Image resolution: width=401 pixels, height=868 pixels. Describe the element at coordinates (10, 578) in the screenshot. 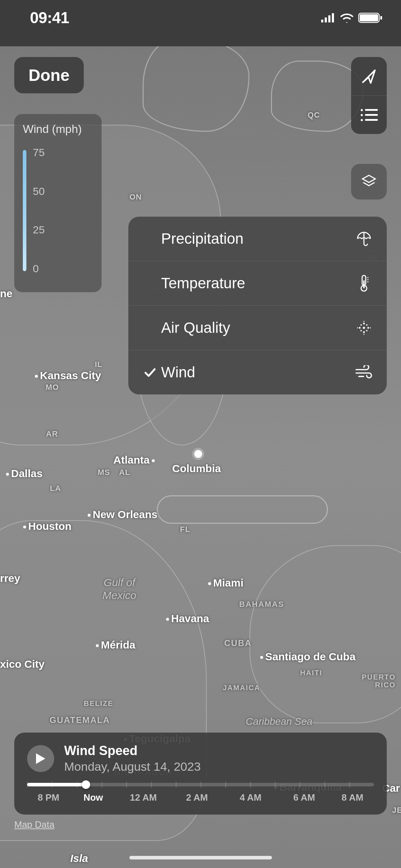

I see `map-label-partial: rrey` at that location.